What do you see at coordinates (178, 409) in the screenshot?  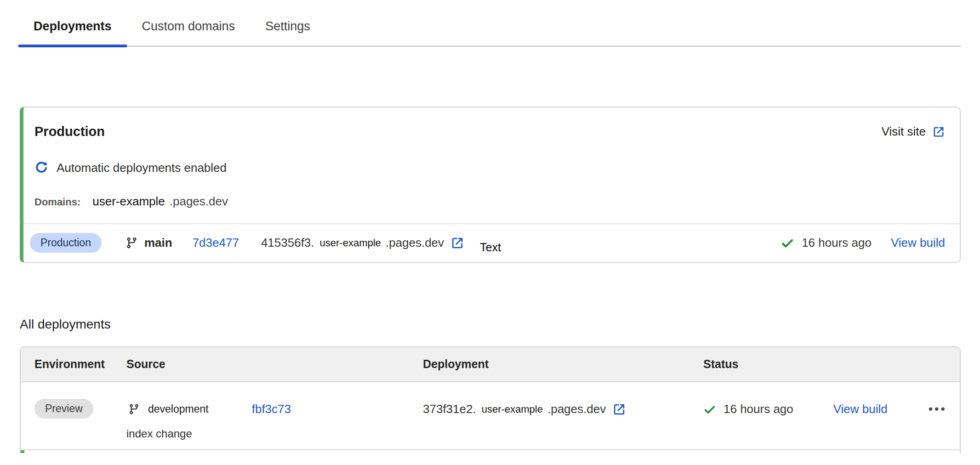 I see `branch-name: development` at bounding box center [178, 409].